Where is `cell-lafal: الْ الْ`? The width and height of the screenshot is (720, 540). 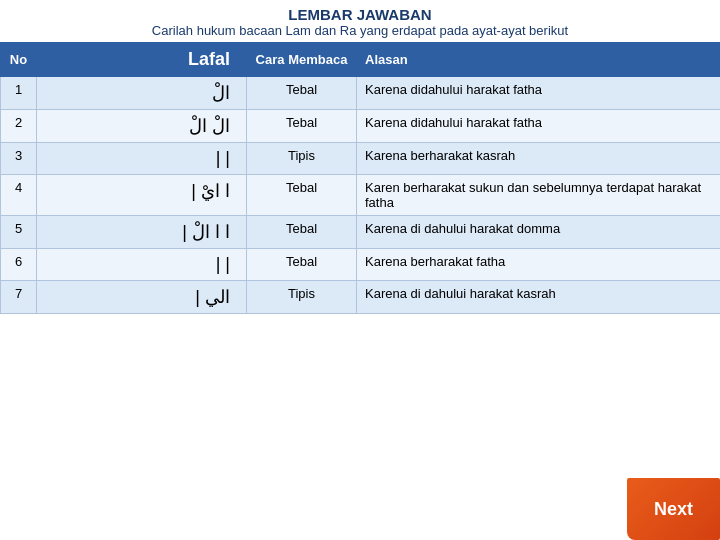
cell-lafal: الْ الْ is located at coordinates (142, 126).